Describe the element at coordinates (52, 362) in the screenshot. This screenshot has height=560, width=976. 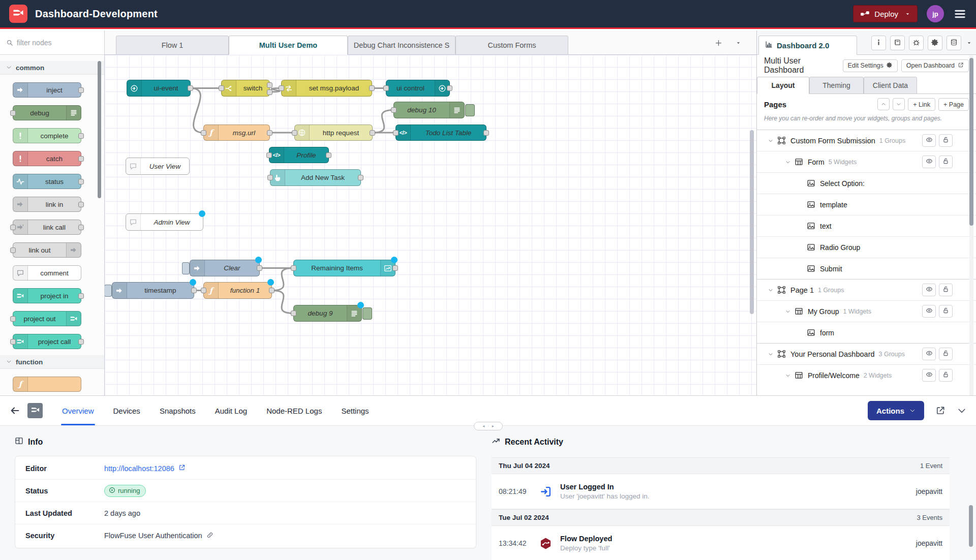
I see `palette-section-function: function` at that location.